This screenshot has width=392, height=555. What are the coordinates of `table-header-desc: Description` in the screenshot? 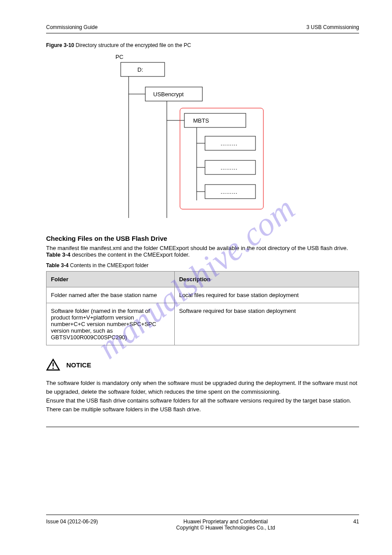 It's located at (266, 279).